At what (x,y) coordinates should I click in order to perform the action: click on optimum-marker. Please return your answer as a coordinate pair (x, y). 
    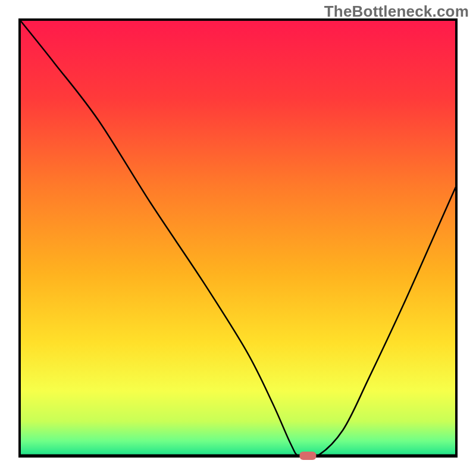
    Looking at the image, I should click on (308, 456).